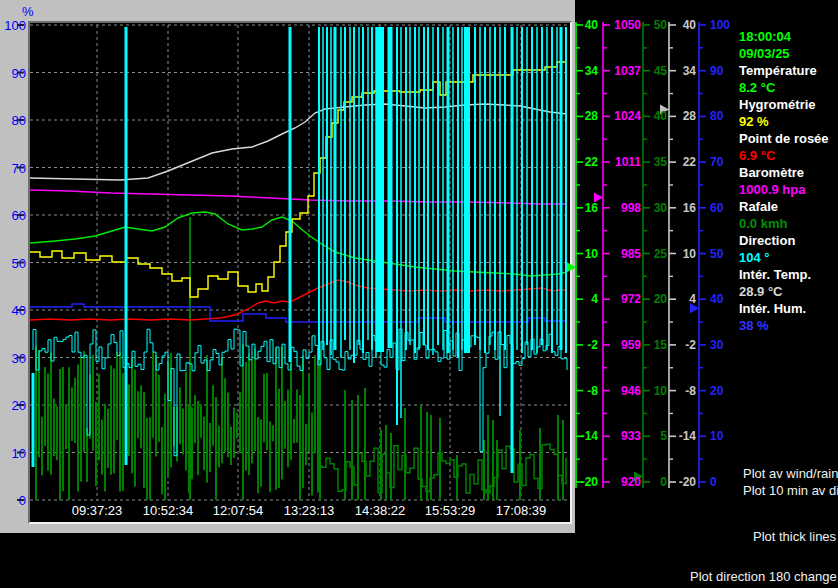  I want to click on axis-label-temp-axis: 34, so click(578, 71).